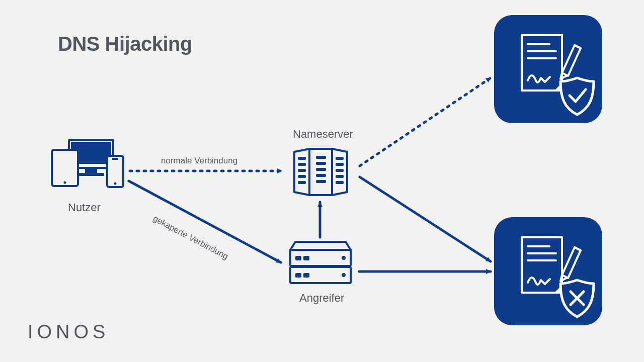  Describe the element at coordinates (85, 208) in the screenshot. I see `user-label: Nutzer` at that location.